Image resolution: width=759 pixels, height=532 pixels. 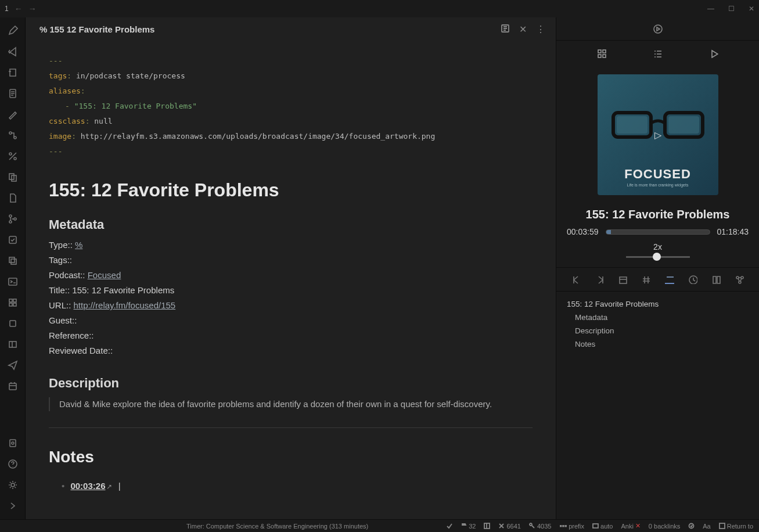 What do you see at coordinates (13, 240) in the screenshot?
I see `check-square-icon` at bounding box center [13, 240].